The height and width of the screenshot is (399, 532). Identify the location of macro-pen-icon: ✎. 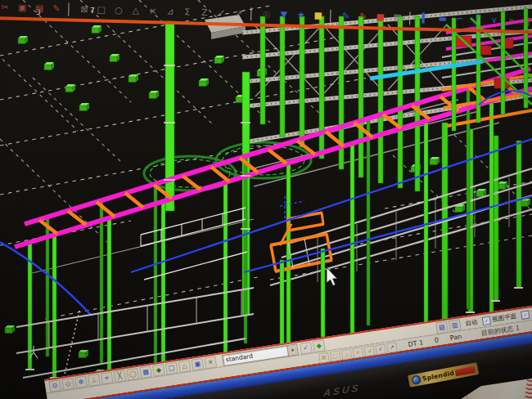
(56, 8).